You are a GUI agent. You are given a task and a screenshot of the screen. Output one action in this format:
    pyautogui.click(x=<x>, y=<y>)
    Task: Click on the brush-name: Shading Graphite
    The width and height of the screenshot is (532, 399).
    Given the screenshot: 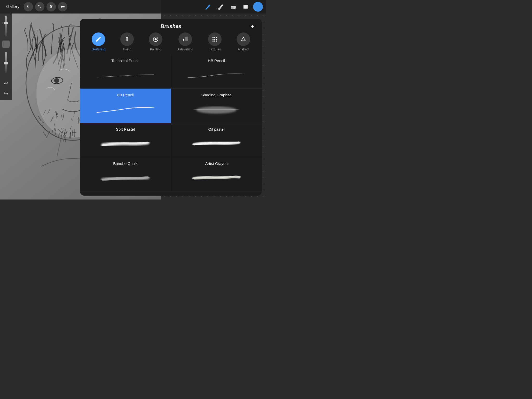 What is the action you would take?
    pyautogui.click(x=216, y=95)
    